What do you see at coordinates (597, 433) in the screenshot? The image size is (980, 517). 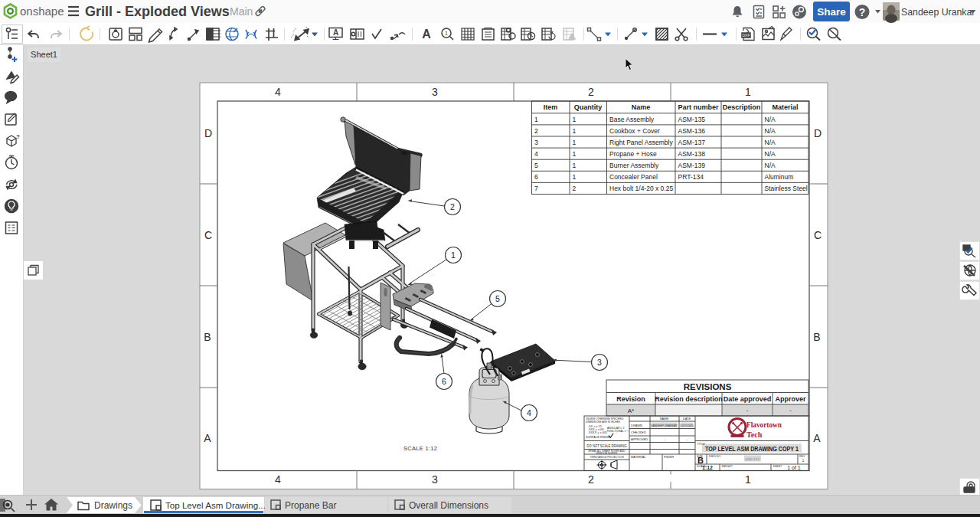 I see `svg-text: .XXXX = ±.005` at bounding box center [597, 433].